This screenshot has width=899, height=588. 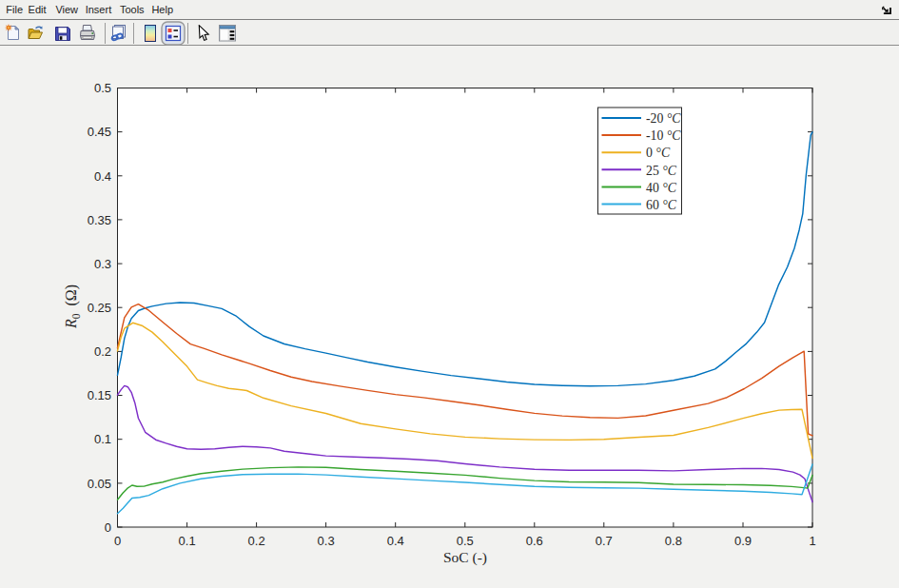 I want to click on svg-text: 40 °C, so click(x=662, y=188).